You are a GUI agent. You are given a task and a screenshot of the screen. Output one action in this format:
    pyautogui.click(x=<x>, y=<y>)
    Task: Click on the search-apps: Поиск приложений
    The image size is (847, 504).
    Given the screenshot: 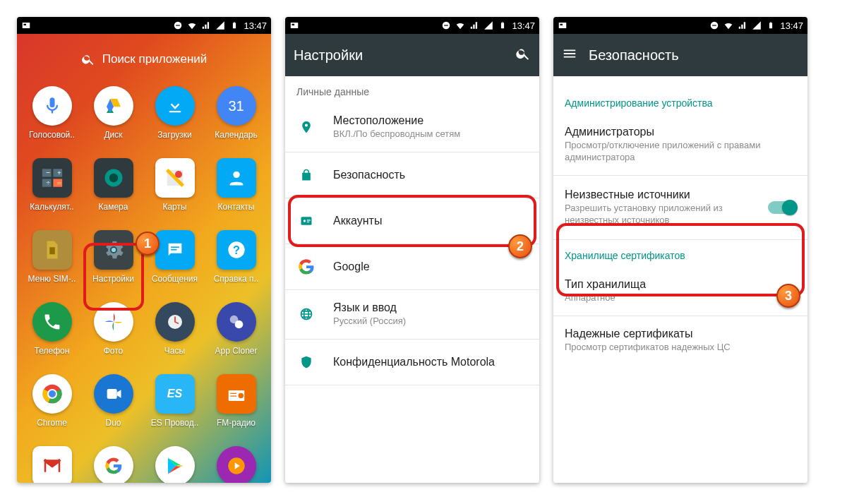 What is the action you would take?
    pyautogui.click(x=144, y=59)
    